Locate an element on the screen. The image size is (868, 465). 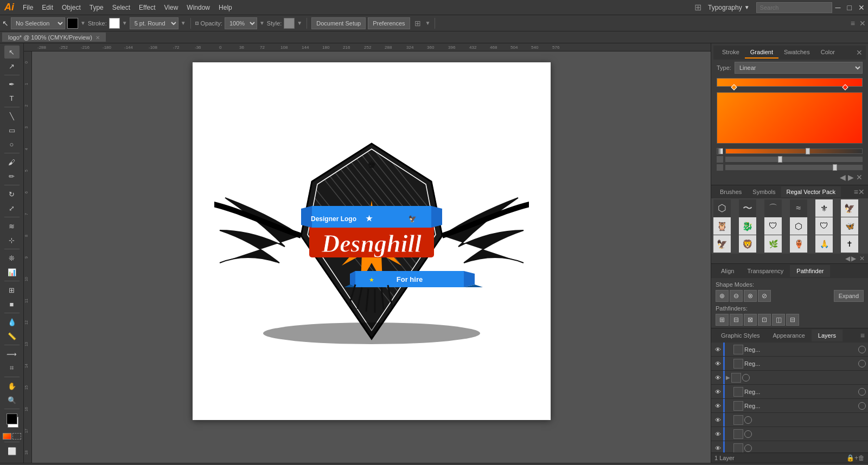
eyedropper-btn: 💧 is located at coordinates (12, 322).